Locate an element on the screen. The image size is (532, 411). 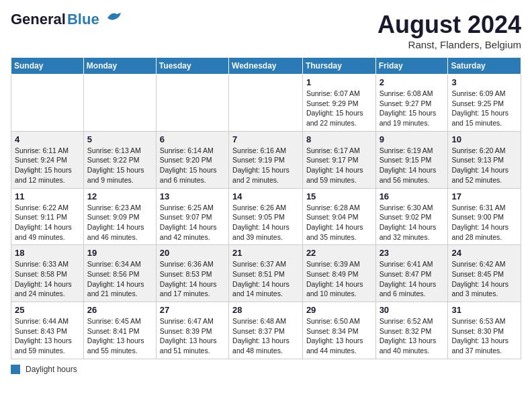
logo-bird-icon is located at coordinates (112, 17).